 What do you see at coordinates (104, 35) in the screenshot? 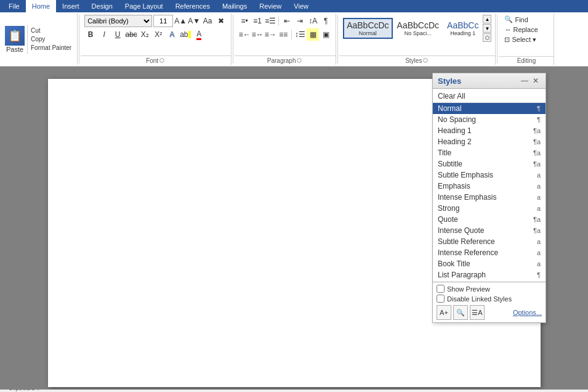
I see `italic-button: I` at bounding box center [104, 35].